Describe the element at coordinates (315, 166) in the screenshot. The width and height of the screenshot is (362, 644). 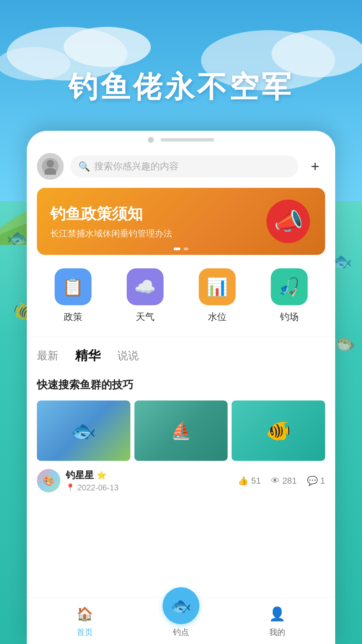
I see `add-button: +` at that location.